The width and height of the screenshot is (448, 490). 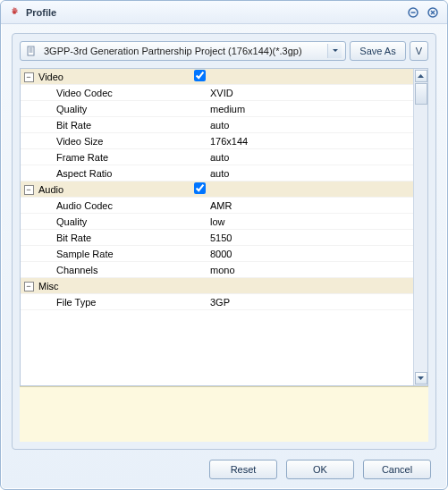 I want to click on row-video-framerate: Frame Rateauto, so click(x=216, y=157).